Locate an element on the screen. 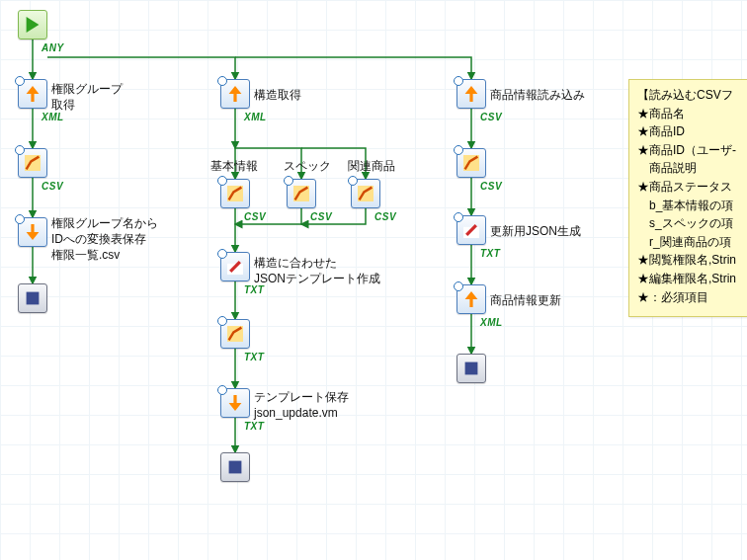 This screenshot has width=747, height=560. col2-mapper2-tag: TXT is located at coordinates (254, 358).